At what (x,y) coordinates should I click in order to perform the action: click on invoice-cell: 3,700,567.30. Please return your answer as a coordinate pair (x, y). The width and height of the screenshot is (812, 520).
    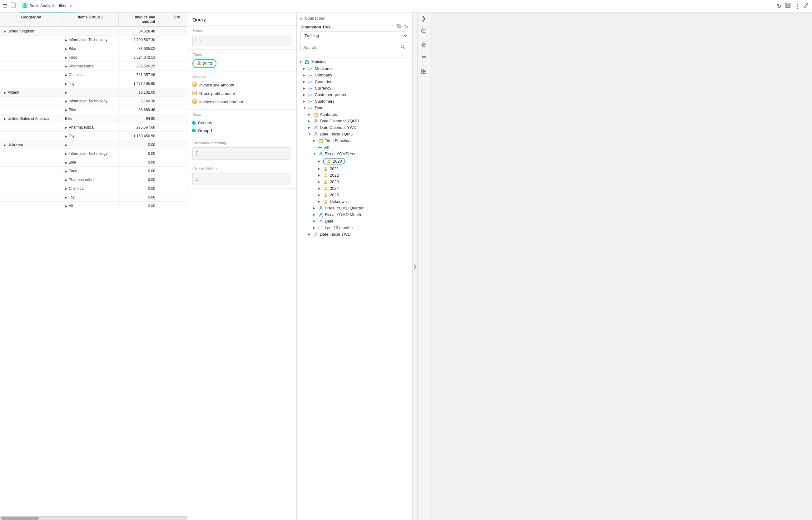
    Looking at the image, I should click on (139, 40).